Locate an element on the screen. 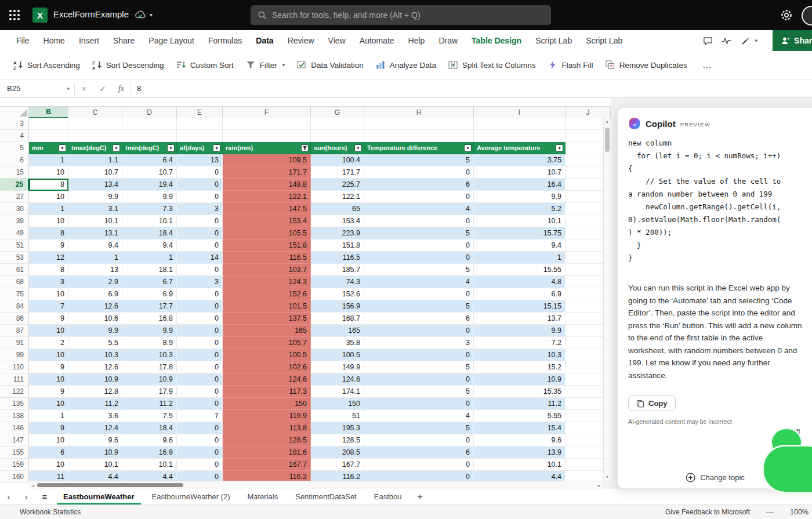 The image size is (812, 519). ribbon-sort-descending: ZASort Descending is located at coordinates (128, 65).